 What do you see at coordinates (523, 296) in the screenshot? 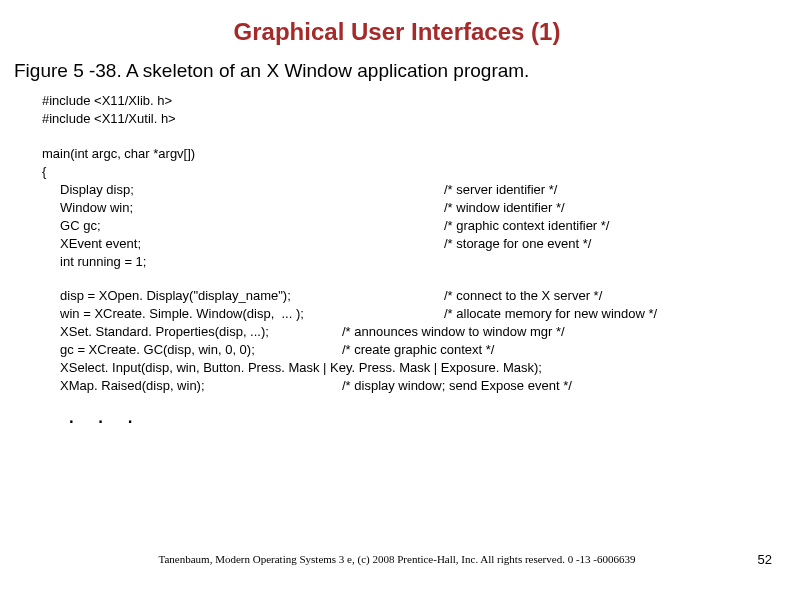
I see `code-comment: /* connect to the X server */` at bounding box center [523, 296].